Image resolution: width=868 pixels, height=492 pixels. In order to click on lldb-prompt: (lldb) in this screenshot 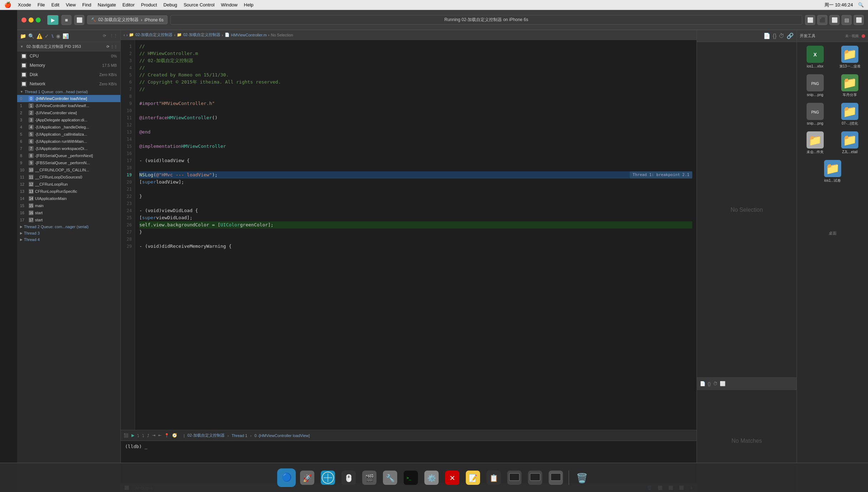, I will do `click(134, 446)`.